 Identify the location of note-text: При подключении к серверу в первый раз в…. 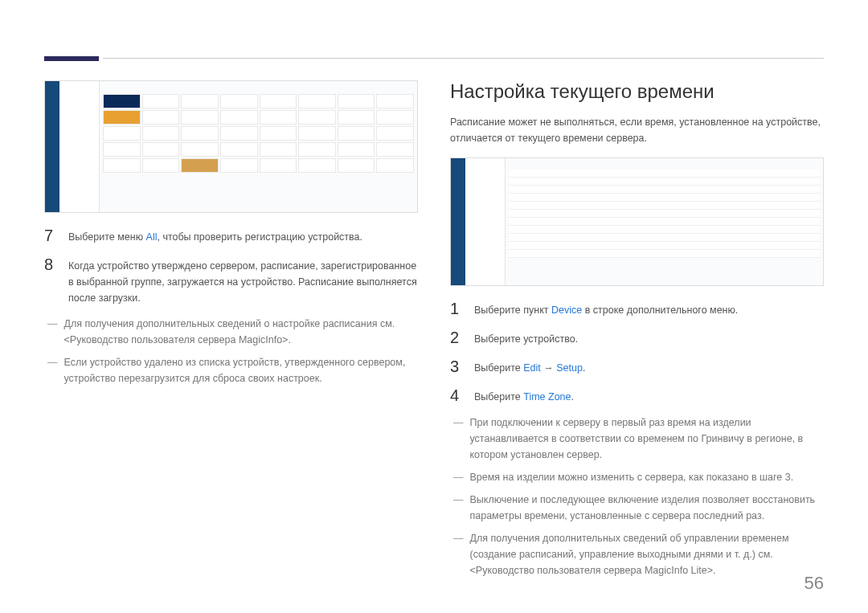
(648, 439).